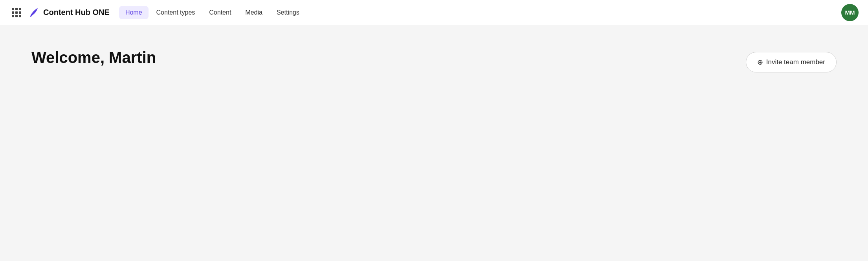 This screenshot has width=868, height=261. I want to click on welcome-heading: Welcome, Martin, so click(94, 57).